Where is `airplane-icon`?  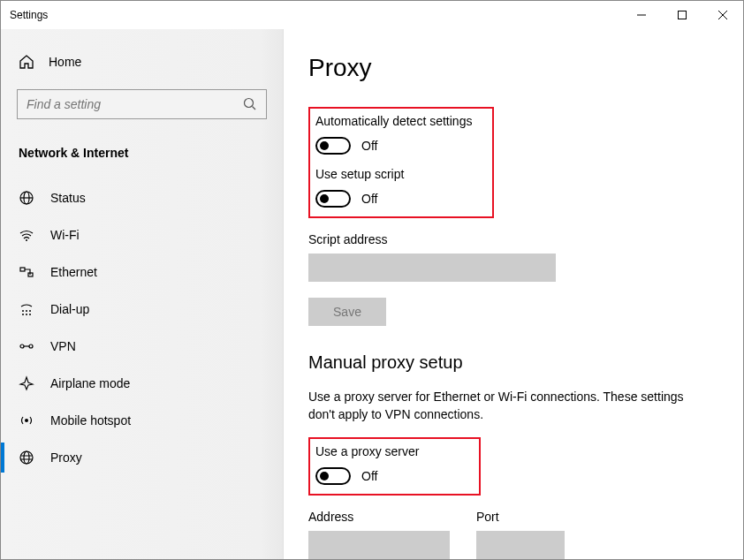 airplane-icon is located at coordinates (27, 383).